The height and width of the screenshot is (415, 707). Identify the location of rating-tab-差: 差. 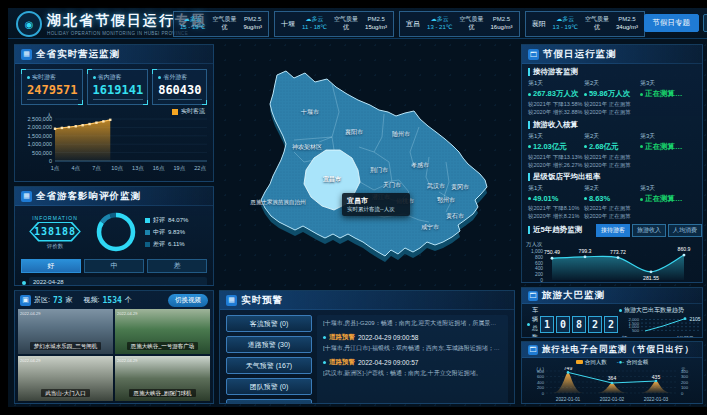
(177, 266).